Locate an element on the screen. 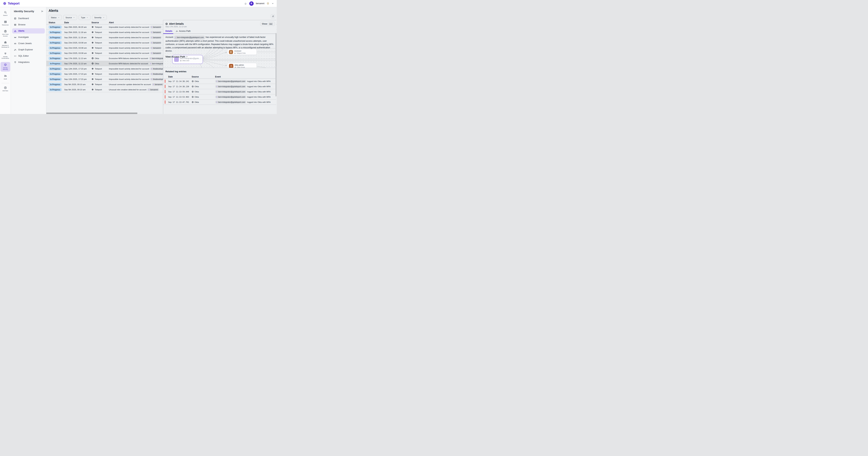 The height and width of the screenshot is (456, 868). alert-text: Excessive MFA failures detected for acco… is located at coordinates (128, 58).